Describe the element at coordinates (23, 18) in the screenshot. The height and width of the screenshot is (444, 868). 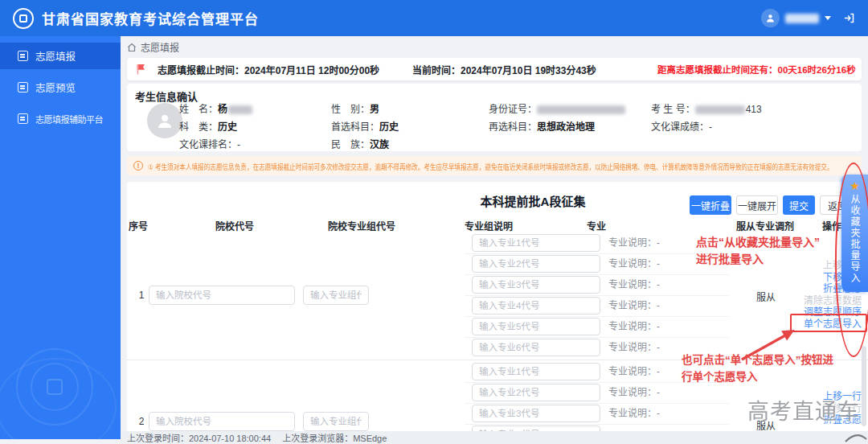
I see `app-logo-icon` at that location.